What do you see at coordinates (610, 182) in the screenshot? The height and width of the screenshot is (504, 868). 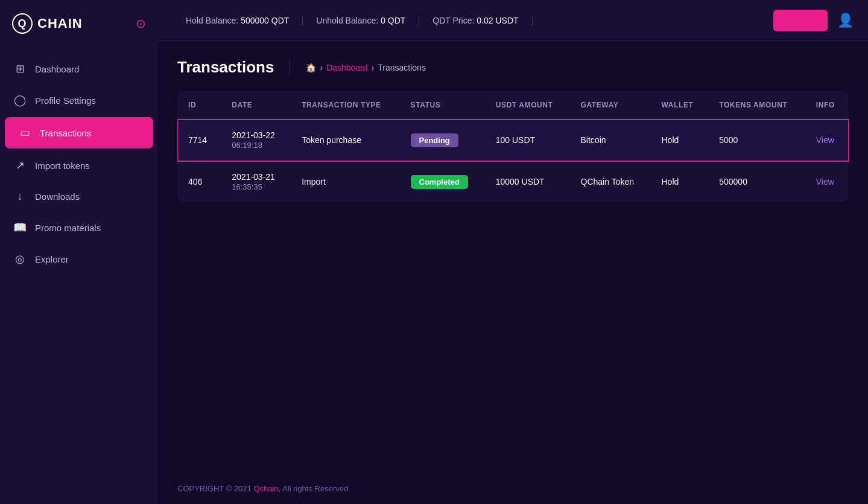 I see `cell-gateway: QChain Token` at bounding box center [610, 182].